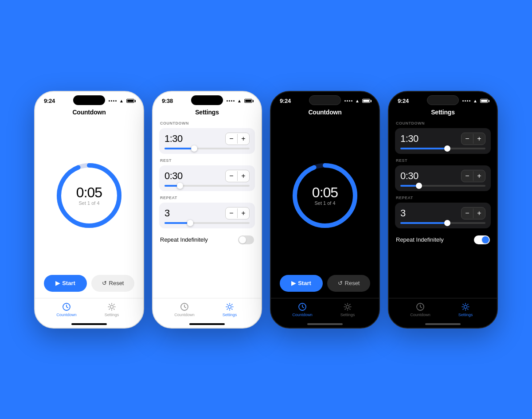 Image resolution: width=532 pixels, height=419 pixels. Describe the element at coordinates (207, 310) in the screenshot. I see `tab-bar-2: Countdown Settings` at that location.